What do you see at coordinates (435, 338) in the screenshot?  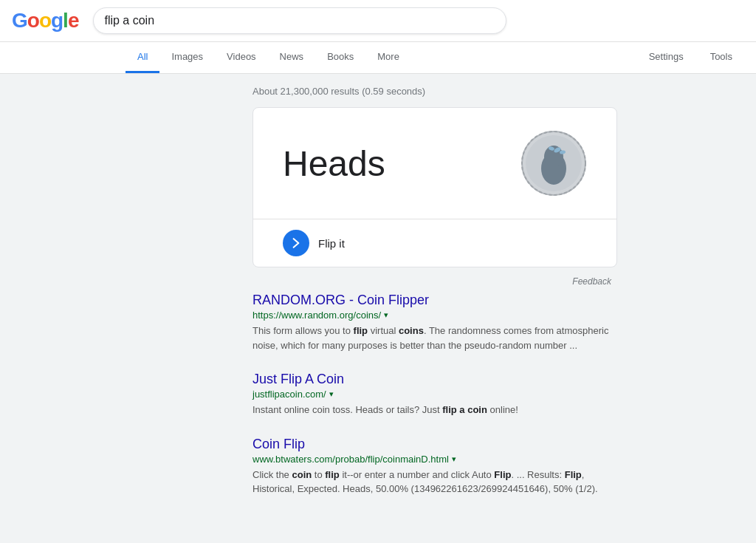 I see `result-snippet-1: This form allows you to flip virtual coi…` at bounding box center [435, 338].